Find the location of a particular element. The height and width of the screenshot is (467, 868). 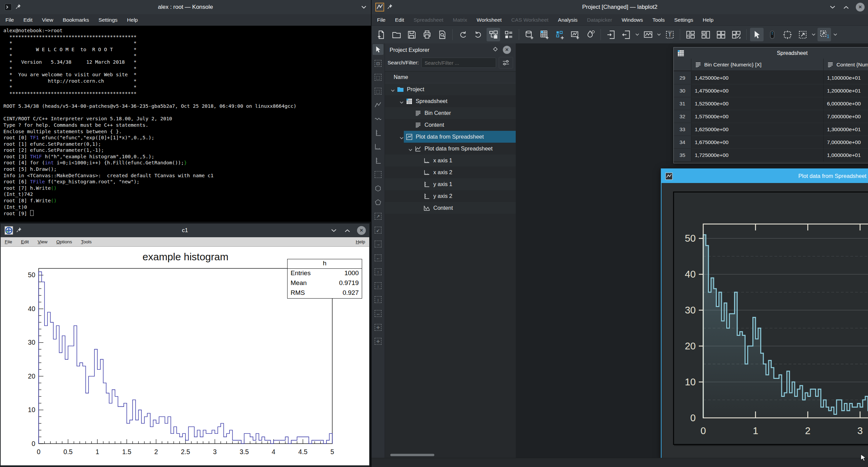

dock-float-icon is located at coordinates (495, 50).